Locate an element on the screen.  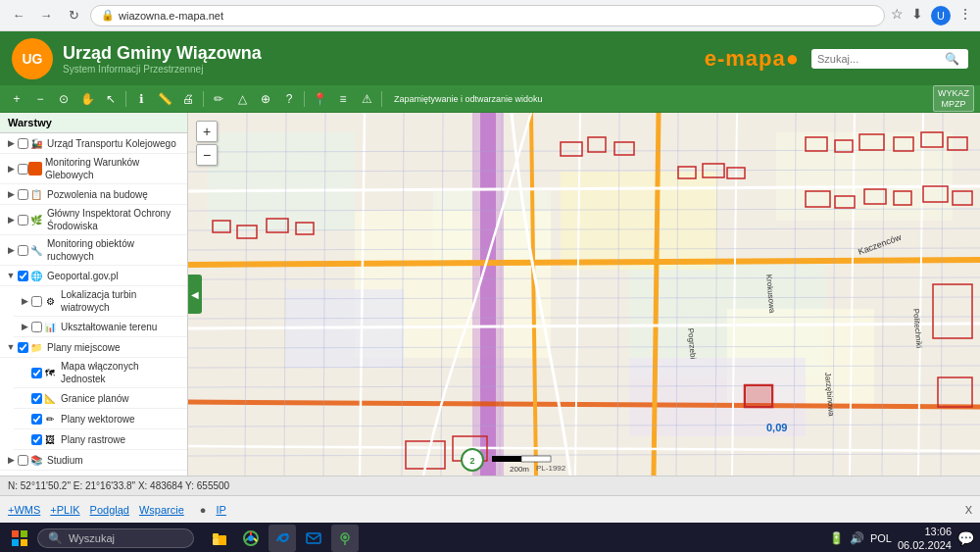
start-button is located at coordinates (20, 538).